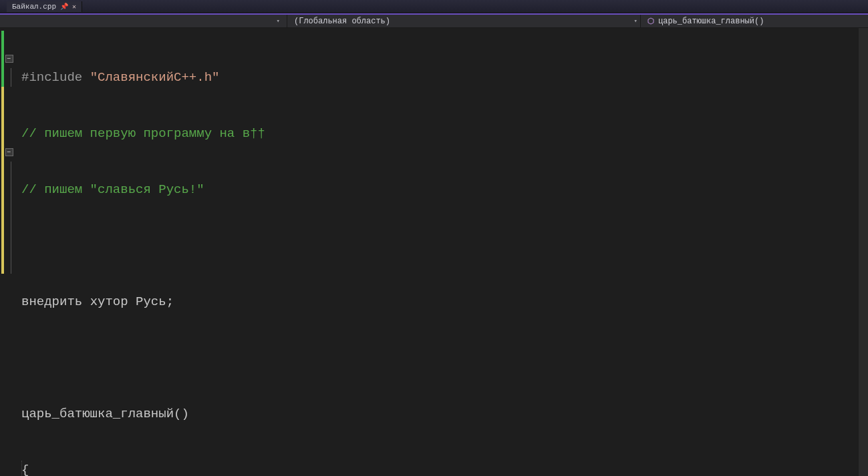 The image size is (868, 476). I want to click on code-line: внедрить хутор Русь;, so click(444, 302).